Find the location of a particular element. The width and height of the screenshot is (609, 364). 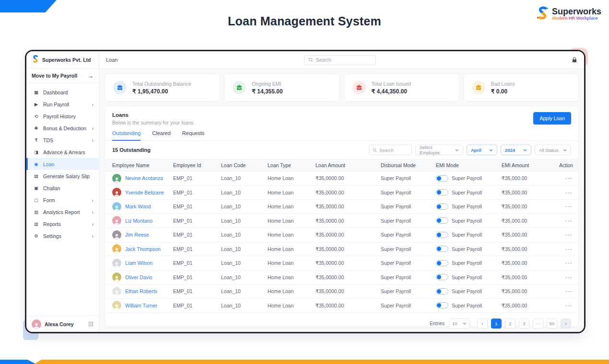

table-search-input is located at coordinates (394, 150).